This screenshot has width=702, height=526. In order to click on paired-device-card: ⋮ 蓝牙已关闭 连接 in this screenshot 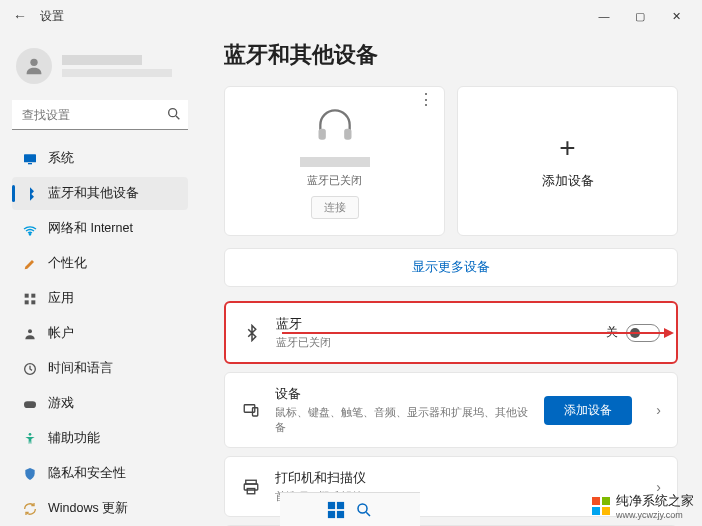, I will do `click(334, 161)`.